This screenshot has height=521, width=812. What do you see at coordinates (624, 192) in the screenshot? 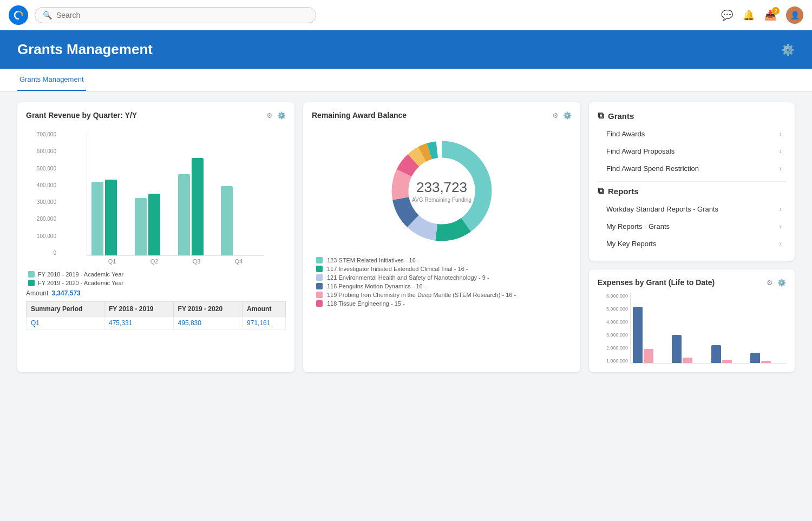
I see `reports-title: Reports` at bounding box center [624, 192].